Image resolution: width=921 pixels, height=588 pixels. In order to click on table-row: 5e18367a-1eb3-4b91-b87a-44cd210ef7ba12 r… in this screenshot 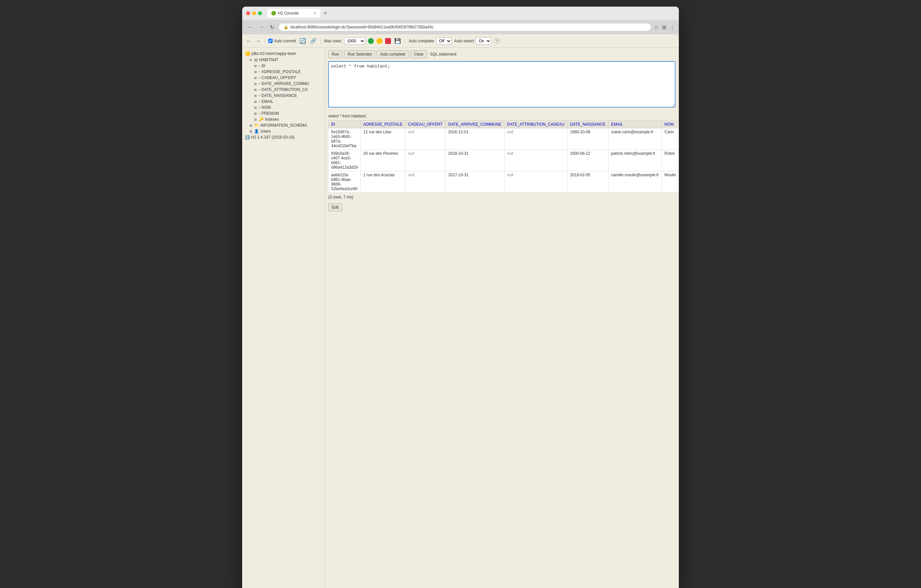, I will do `click(504, 139)`.